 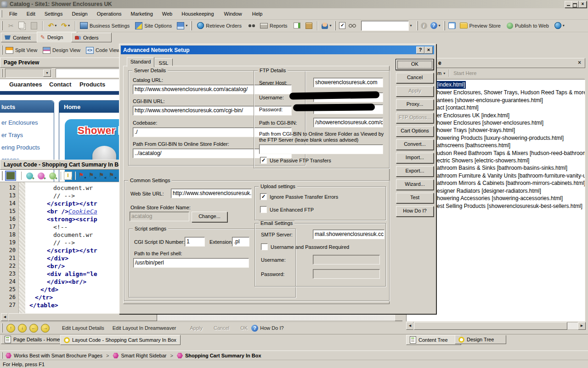 I want to click on customer-accounts-icon, so click(x=325, y=26).